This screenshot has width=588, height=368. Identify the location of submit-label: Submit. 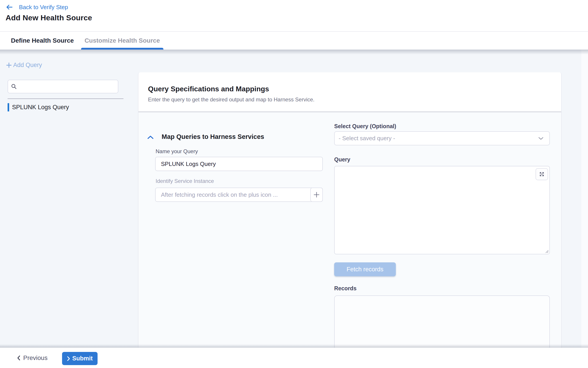
(83, 359).